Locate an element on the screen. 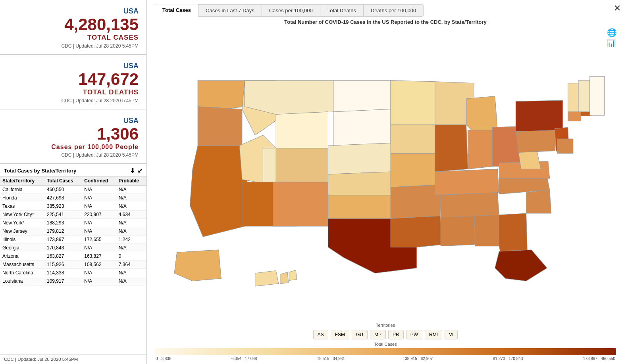  stat-source-1: CDC | Updated: Jul 28 2020 5:45PM is located at coordinates (73, 46).